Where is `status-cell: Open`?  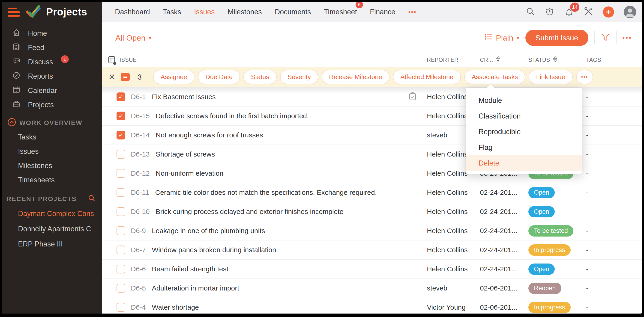
status-cell: Open is located at coordinates (556, 193).